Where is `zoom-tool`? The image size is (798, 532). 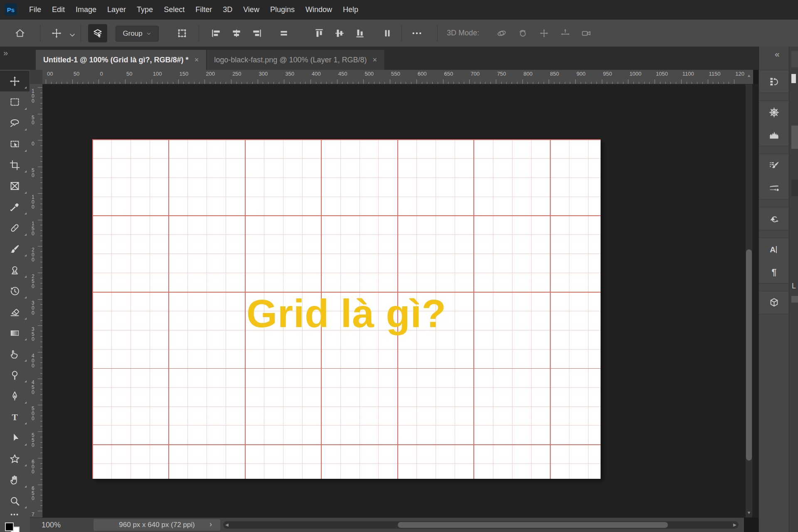
zoom-tool is located at coordinates (15, 501).